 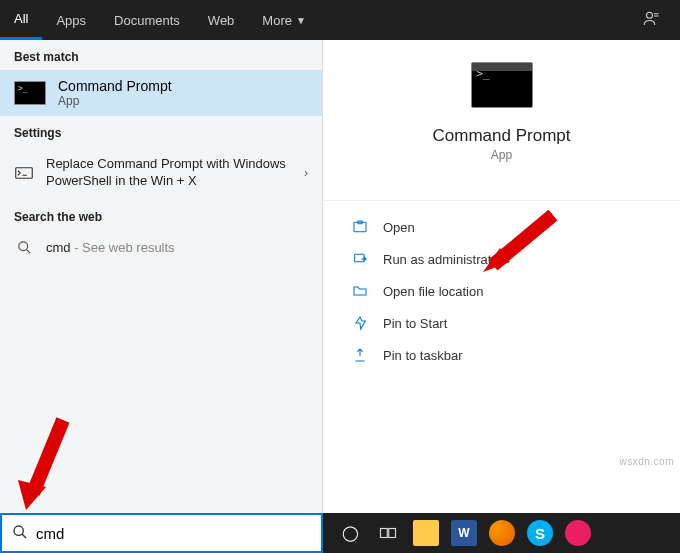 What do you see at coordinates (58, 248) in the screenshot?
I see `web-query: cmd` at bounding box center [58, 248].